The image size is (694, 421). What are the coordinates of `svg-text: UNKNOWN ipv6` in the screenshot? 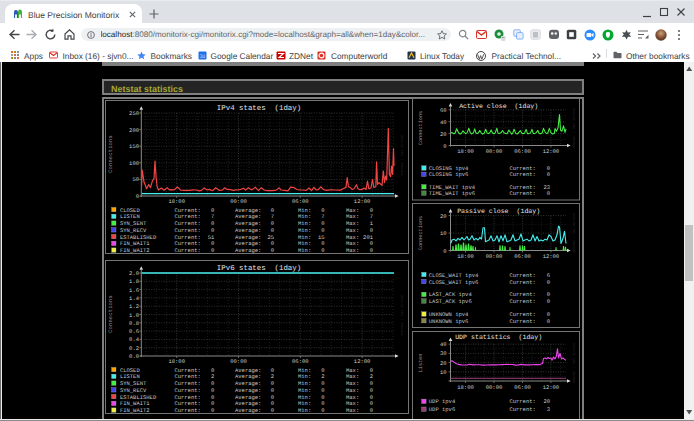 It's located at (448, 322).